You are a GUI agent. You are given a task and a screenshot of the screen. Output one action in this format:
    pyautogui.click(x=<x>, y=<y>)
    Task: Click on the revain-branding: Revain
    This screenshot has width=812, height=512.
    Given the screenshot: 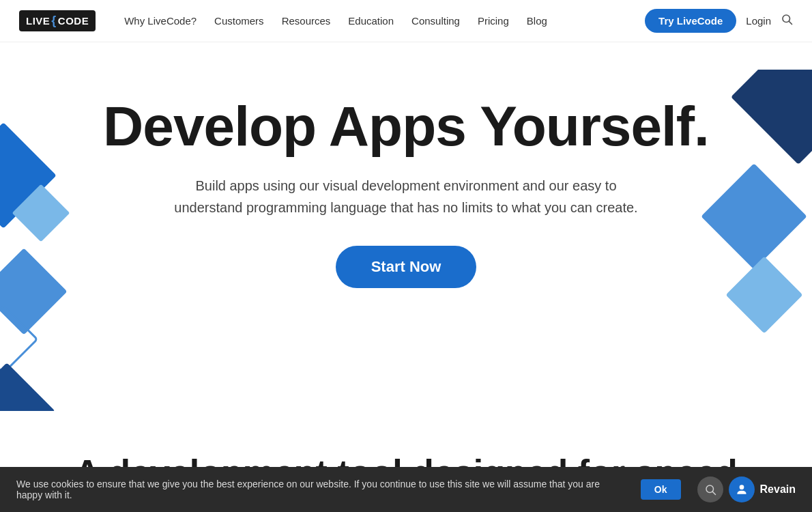 What is the action you would take?
    pyautogui.click(x=744, y=489)
    